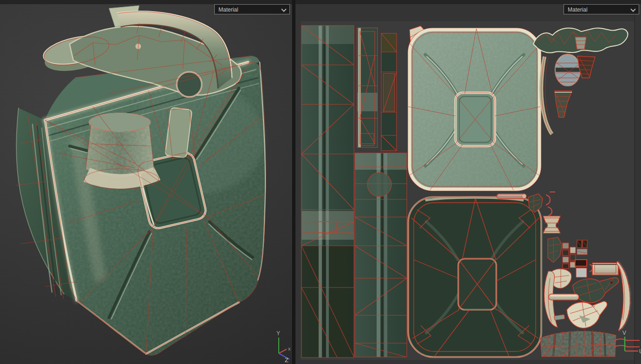  Describe the element at coordinates (475, 277) in the screenshot. I see `uv-island-face-back` at that location.